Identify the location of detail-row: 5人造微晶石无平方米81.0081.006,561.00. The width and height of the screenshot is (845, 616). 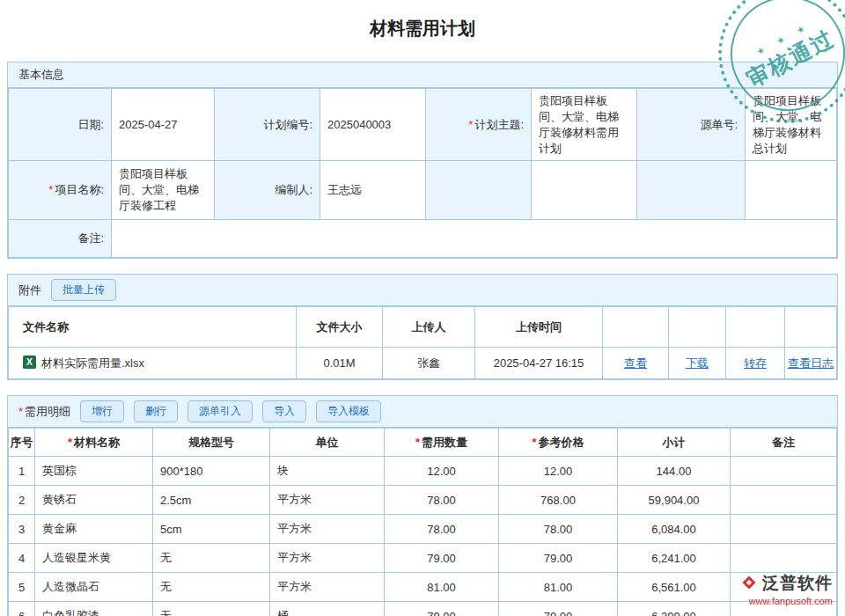
(422, 588).